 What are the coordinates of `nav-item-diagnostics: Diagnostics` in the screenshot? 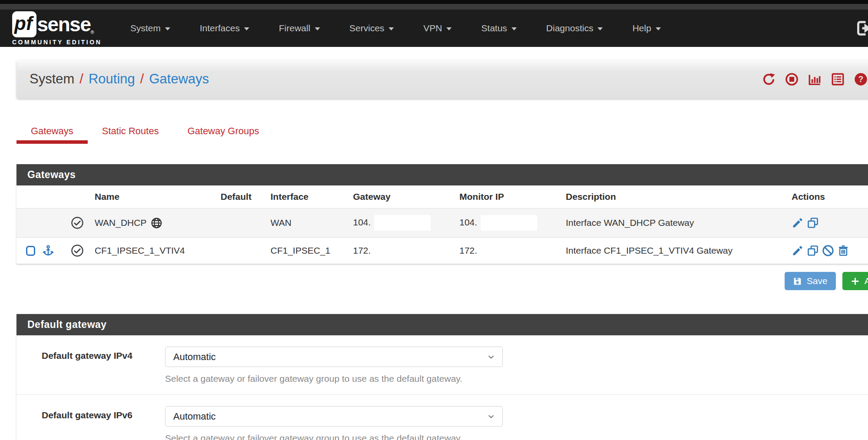 It's located at (575, 28).